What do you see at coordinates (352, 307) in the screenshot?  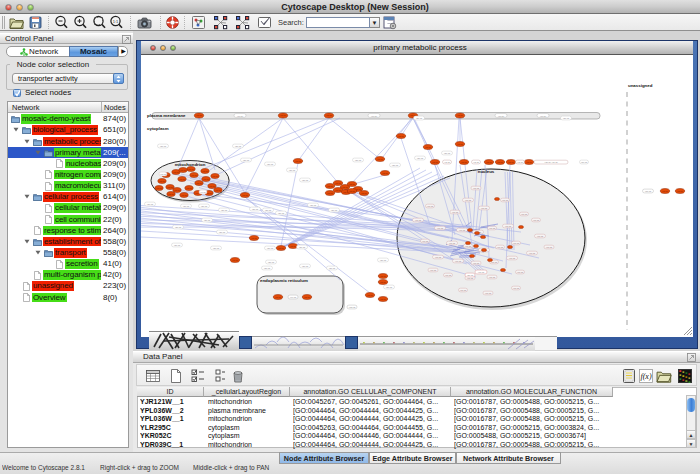 I see `svg-text: Yml-(s)` at bounding box center [352, 307].